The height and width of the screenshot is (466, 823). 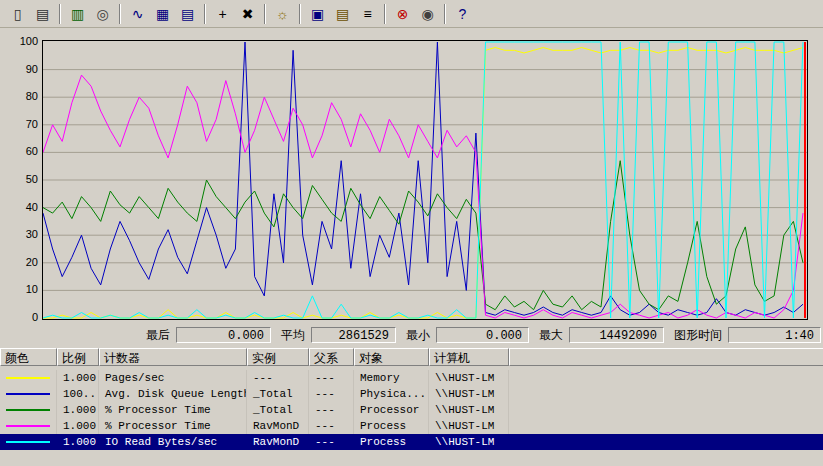 I want to click on legend-row: 1.000 % Processor Time RavMonD --- Proce…, so click(x=412, y=426).